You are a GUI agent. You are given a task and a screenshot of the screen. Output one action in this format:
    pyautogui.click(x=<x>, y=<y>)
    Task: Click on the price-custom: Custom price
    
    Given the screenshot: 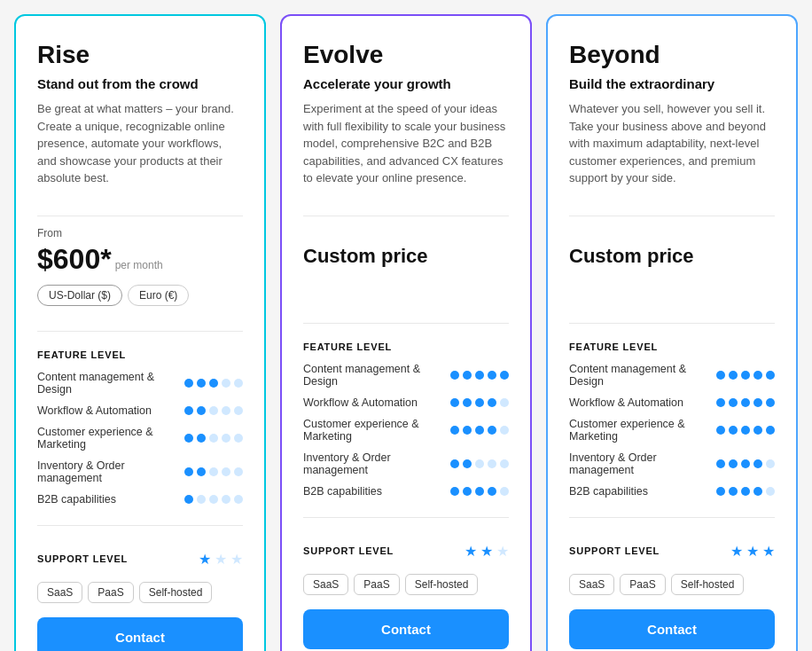 What is the action you would take?
    pyautogui.click(x=406, y=247)
    